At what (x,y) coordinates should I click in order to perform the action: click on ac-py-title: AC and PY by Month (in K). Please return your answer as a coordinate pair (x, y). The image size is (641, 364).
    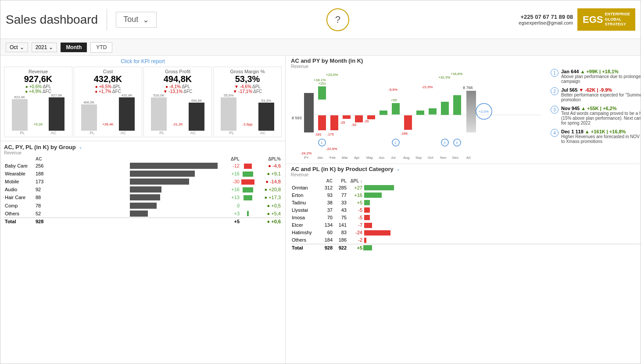
    Looking at the image, I should click on (466, 61).